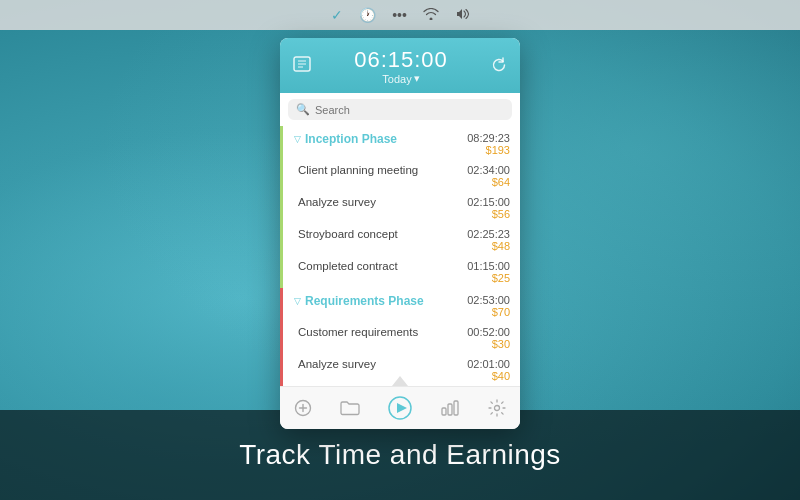  I want to click on task-stats: 02:01:00 $40, so click(488, 370).